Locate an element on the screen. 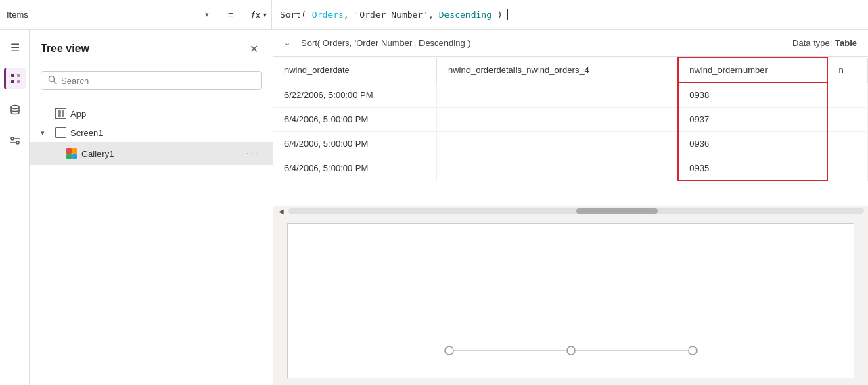  col-header-ordernumber: nwind_ordernumber is located at coordinates (752, 70).